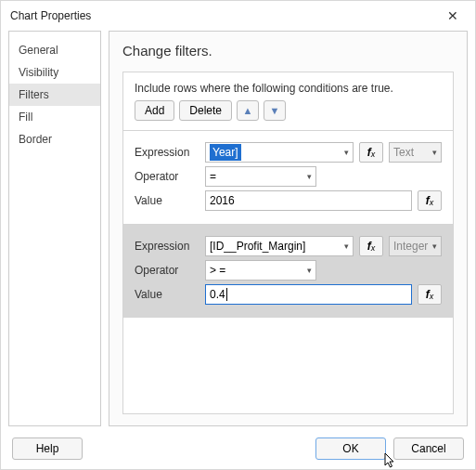  Describe the element at coordinates (261, 270) in the screenshot. I see `operator-combo: > = ▾` at that location.